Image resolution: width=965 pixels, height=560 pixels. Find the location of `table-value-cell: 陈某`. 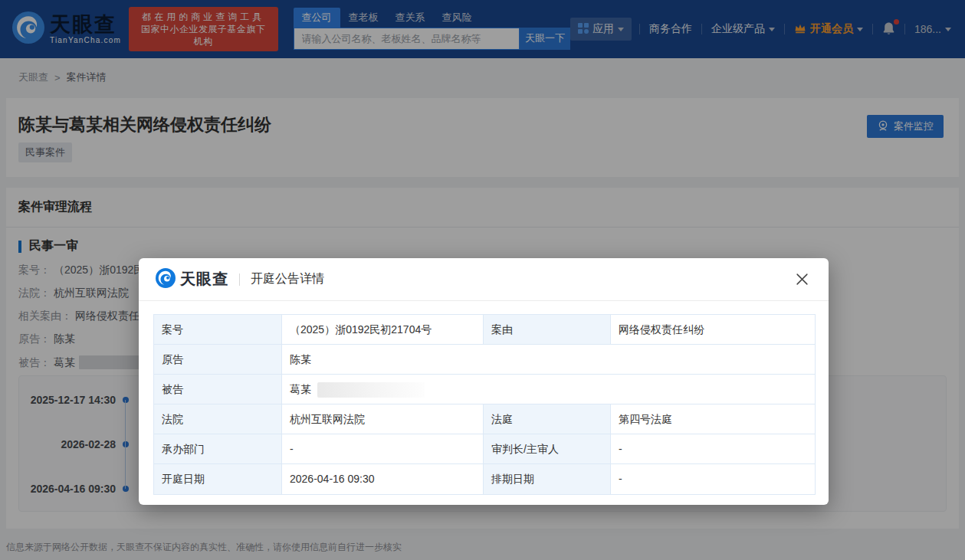

table-value-cell: 陈某 is located at coordinates (549, 360).